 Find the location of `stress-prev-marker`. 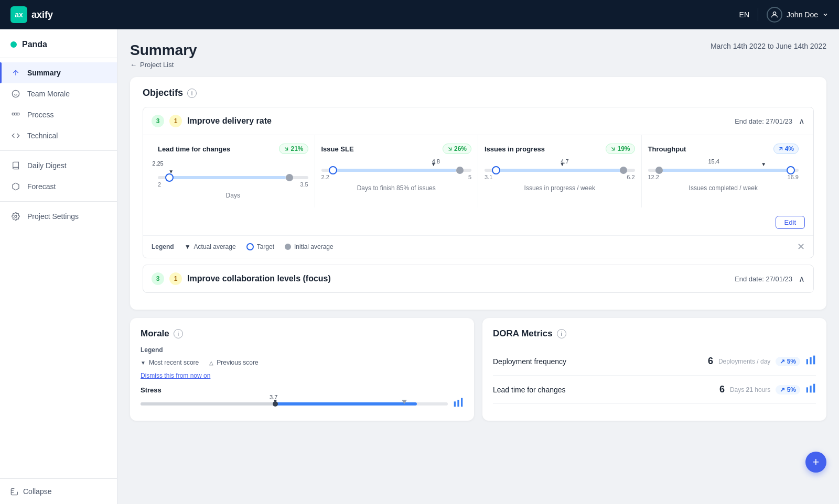

stress-prev-marker is located at coordinates (404, 404).